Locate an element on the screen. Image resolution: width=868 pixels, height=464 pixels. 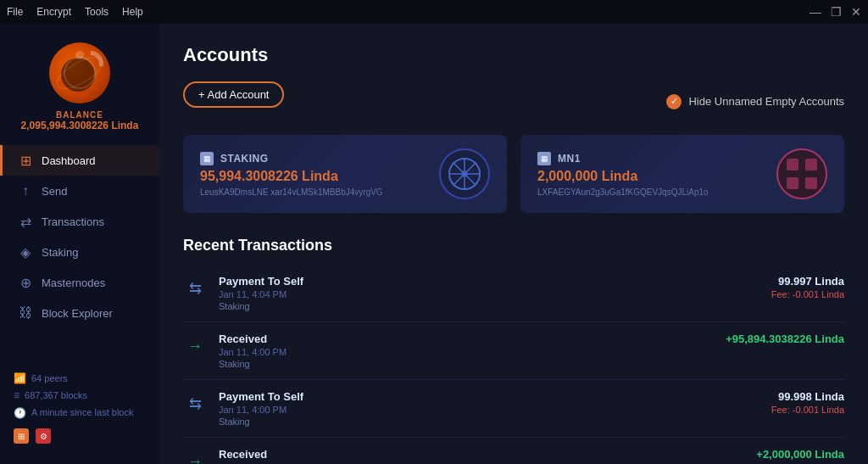
tx-account-3: Staking is located at coordinates (495, 422).